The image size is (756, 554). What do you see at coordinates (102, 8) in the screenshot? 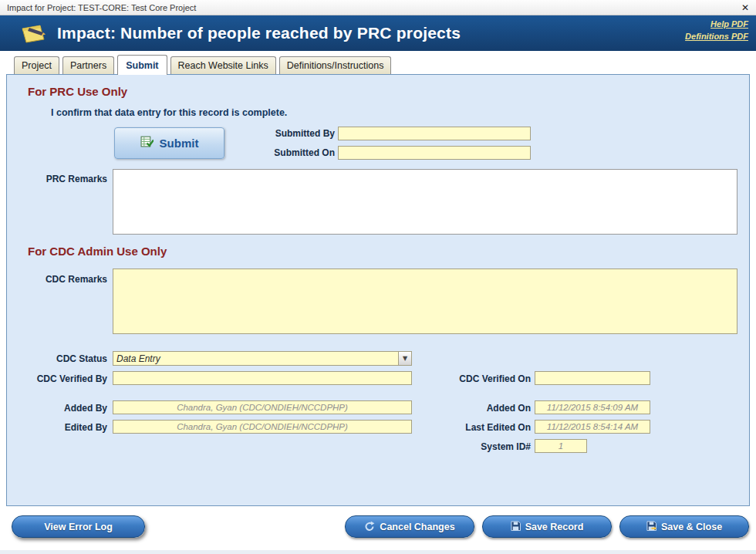
I see `window-title: Impact for Project: TEST-CORE: Test Core…` at bounding box center [102, 8].